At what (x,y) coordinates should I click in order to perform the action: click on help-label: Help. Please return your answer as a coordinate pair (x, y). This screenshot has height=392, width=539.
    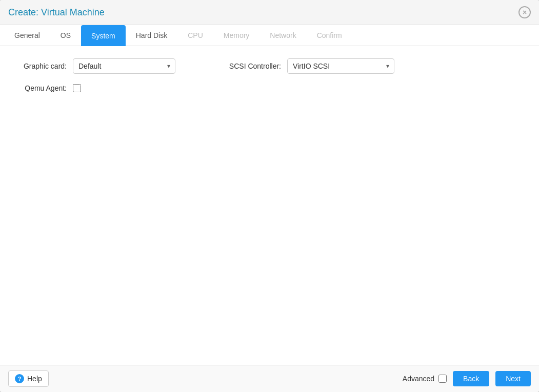
    Looking at the image, I should click on (35, 379).